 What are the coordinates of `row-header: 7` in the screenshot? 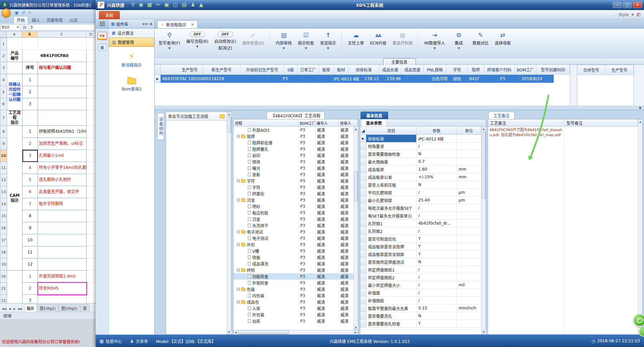 It's located at (4, 118).